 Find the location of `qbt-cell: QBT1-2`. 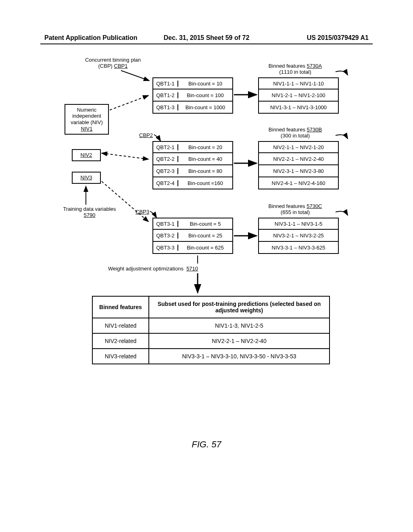

qbt-cell: QBT1-2 is located at coordinates (166, 95).